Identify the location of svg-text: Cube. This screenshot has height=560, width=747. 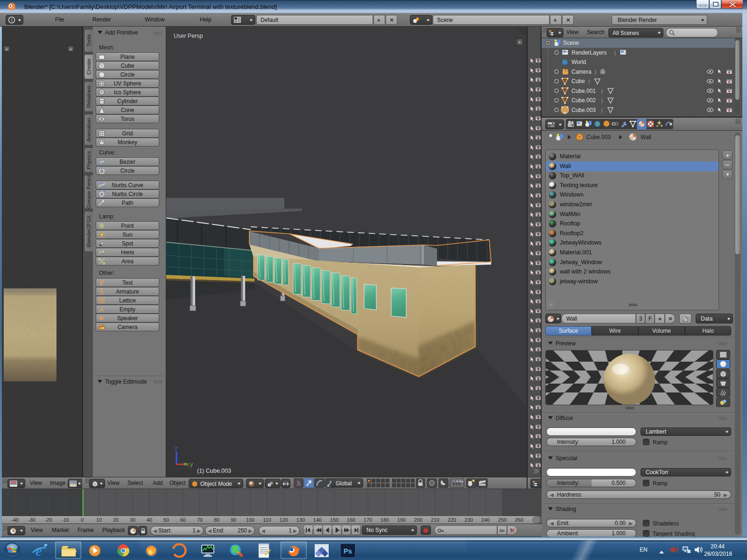
(578, 81).